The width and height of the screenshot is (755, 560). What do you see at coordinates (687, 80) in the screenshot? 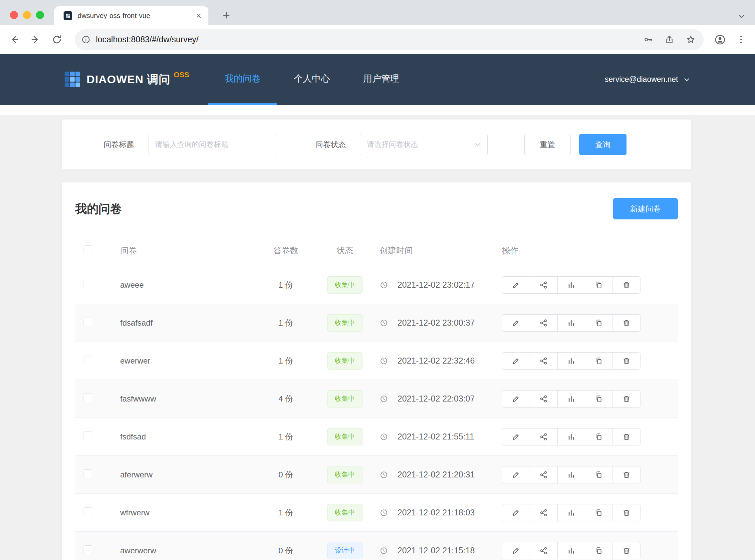
I see `chevron-down-icon` at bounding box center [687, 80].